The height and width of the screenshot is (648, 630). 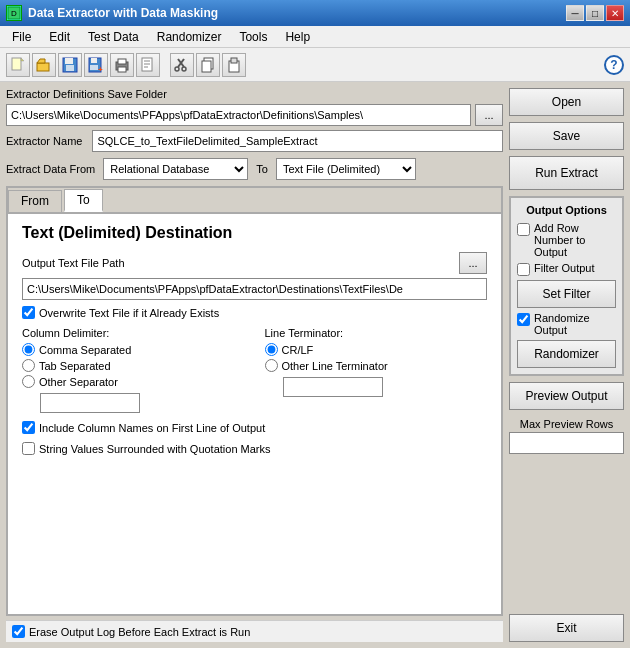 I want to click on other-line-terminator-radio, so click(x=272, y=366).